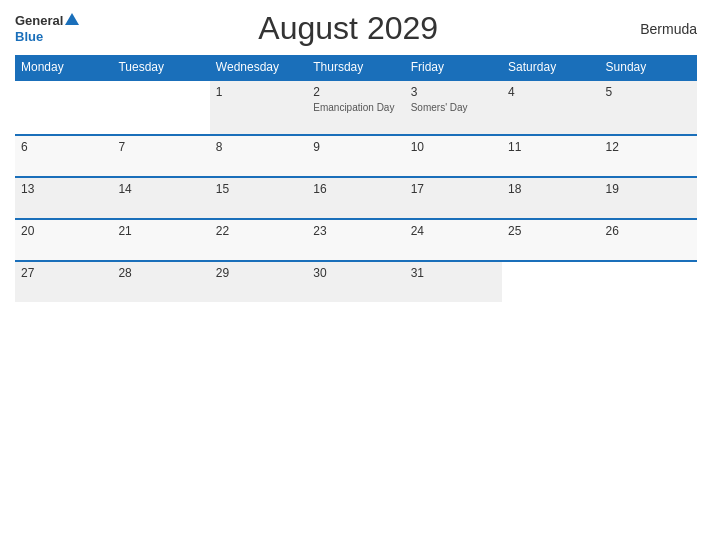 The width and height of the screenshot is (712, 550). Describe the element at coordinates (356, 240) in the screenshot. I see `week-row-4: 20212223242526` at that location.